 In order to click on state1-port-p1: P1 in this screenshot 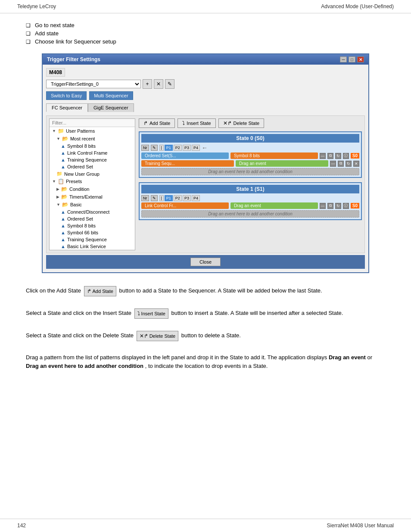, I will do `click(169, 198)`.